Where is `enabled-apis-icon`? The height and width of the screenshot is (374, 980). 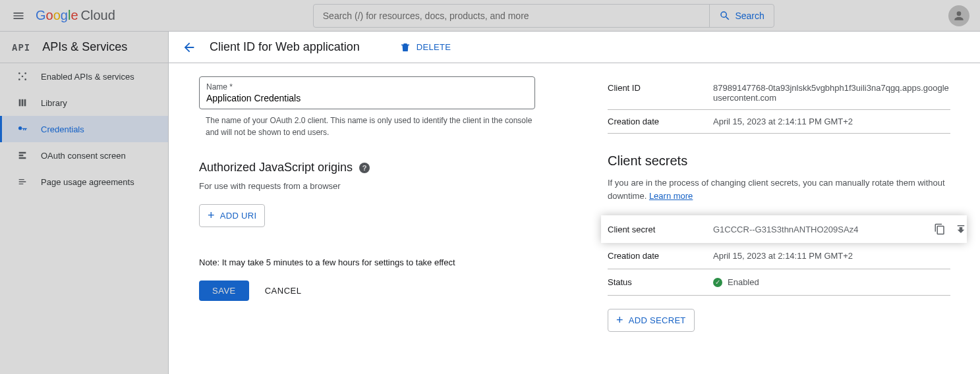
enabled-apis-icon is located at coordinates (22, 76).